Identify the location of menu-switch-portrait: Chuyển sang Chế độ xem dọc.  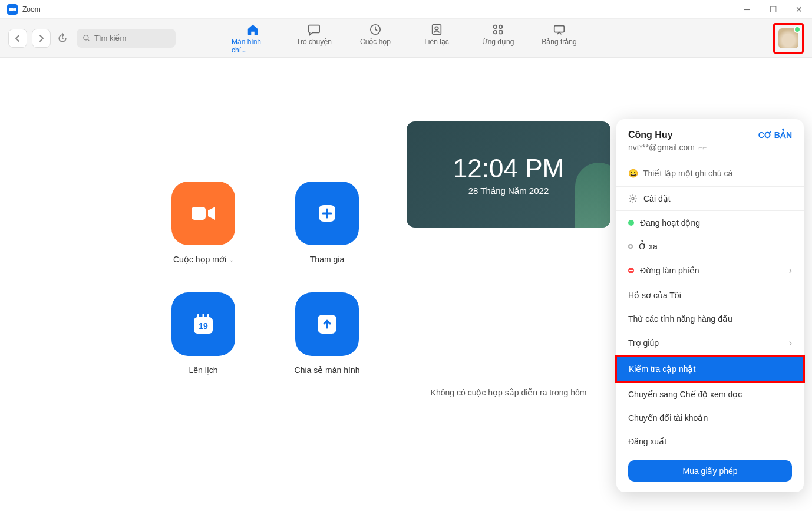
(710, 394).